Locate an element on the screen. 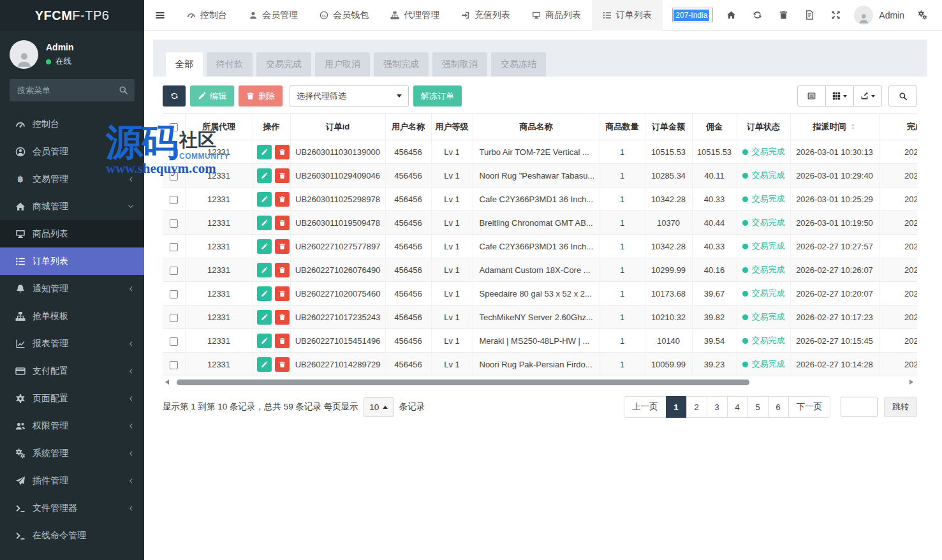  topnav-item: 会员钱包 is located at coordinates (344, 15).